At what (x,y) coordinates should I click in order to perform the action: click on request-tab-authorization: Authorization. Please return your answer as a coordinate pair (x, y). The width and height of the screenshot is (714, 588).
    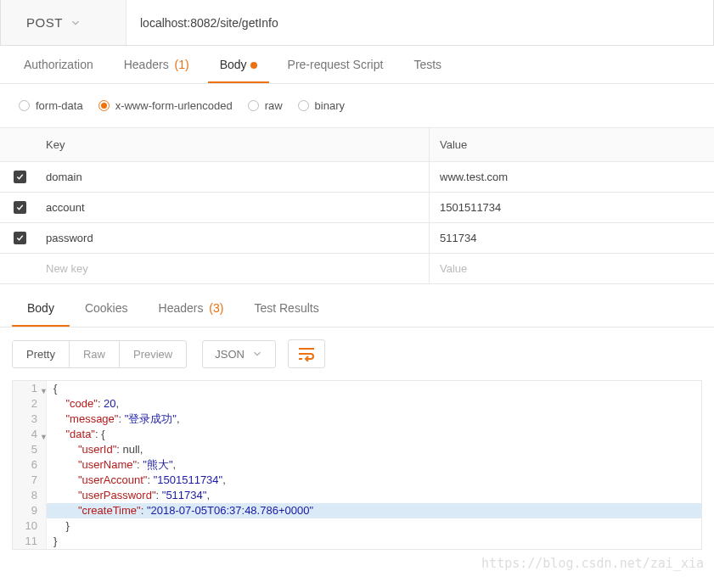
    Looking at the image, I should click on (59, 64).